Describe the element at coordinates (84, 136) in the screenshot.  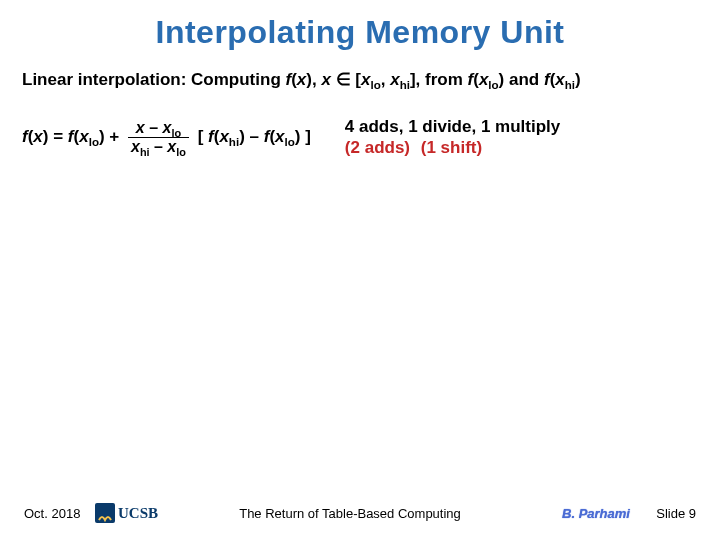
I see `t1-x: x` at that location.